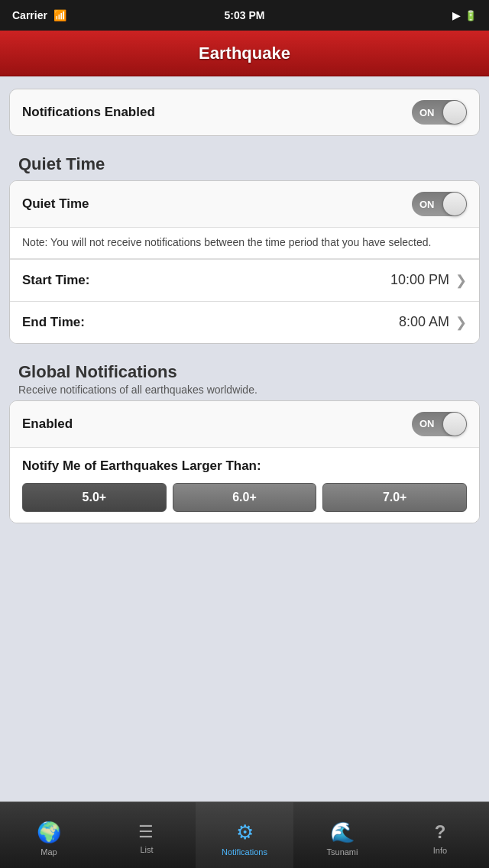 This screenshot has height=868, width=489. I want to click on start-time-label: Start Time:, so click(57, 280).